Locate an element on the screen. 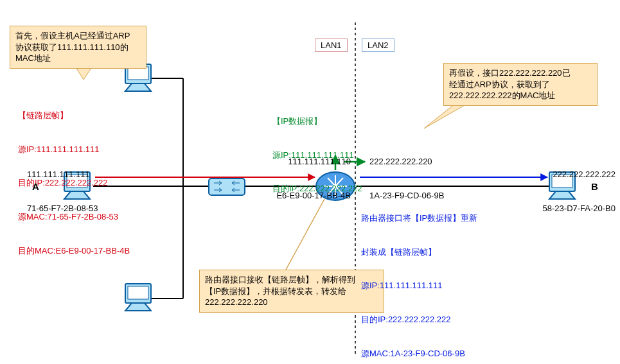 The height and width of the screenshot is (364, 620). frame-b-block: 路由器接口将【IP数据报】重新 封装成【链路层帧】 源IP:111.111.11… is located at coordinates (419, 277).